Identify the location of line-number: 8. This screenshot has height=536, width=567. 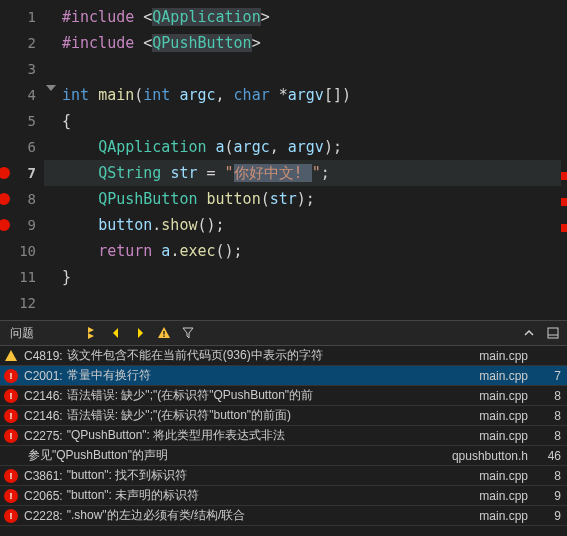
(22, 199).